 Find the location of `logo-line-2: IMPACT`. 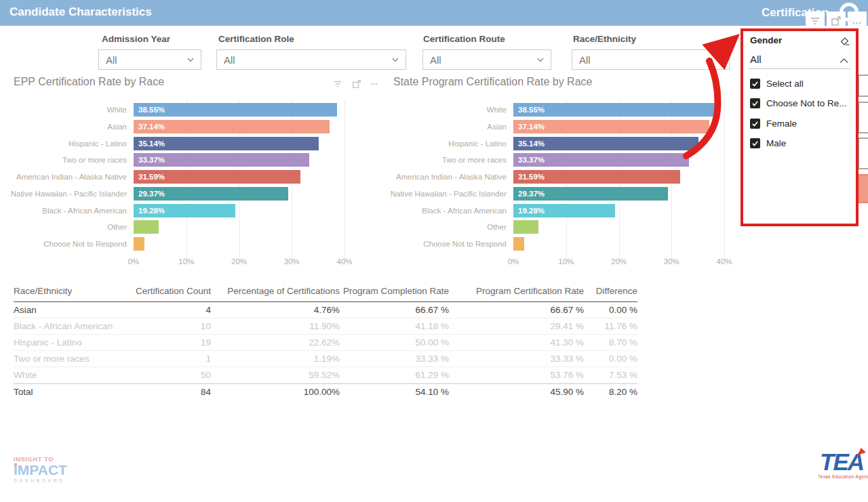

logo-line-2: IMPACT is located at coordinates (41, 470).